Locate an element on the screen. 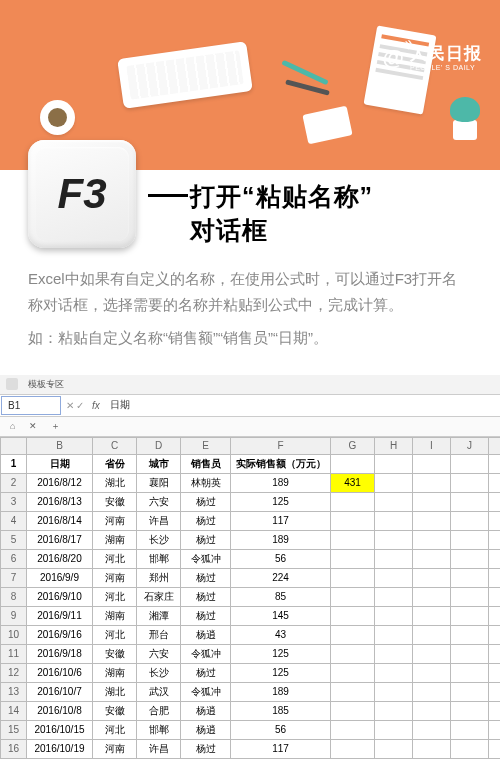  cell: 林朝英 is located at coordinates (206, 482).